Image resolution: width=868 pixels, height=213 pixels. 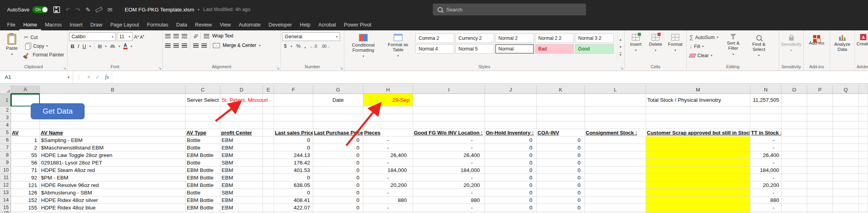 What do you see at coordinates (561, 100) in the screenshot?
I see `cell-K1` at bounding box center [561, 100].